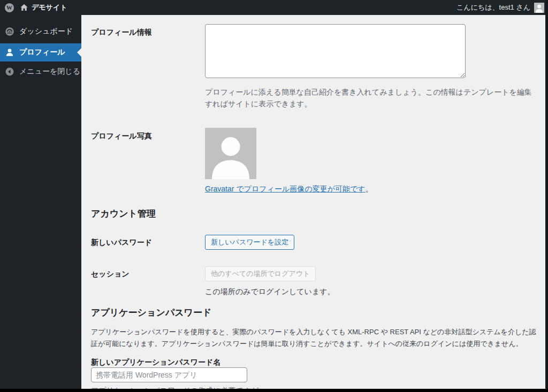  What do you see at coordinates (231, 153) in the screenshot?
I see `profile-avatar` at bounding box center [231, 153].